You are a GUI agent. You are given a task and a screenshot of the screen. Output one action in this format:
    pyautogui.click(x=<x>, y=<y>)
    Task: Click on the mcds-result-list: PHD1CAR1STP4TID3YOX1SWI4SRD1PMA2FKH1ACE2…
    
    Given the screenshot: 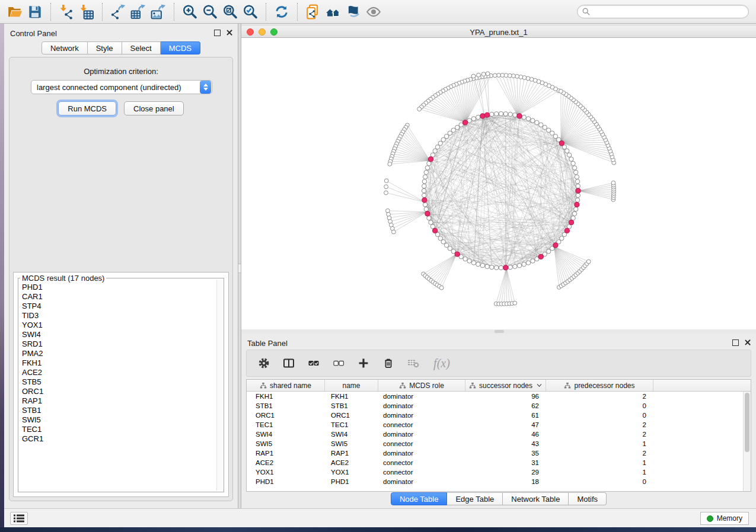 What is the action you would take?
    pyautogui.click(x=117, y=386)
    